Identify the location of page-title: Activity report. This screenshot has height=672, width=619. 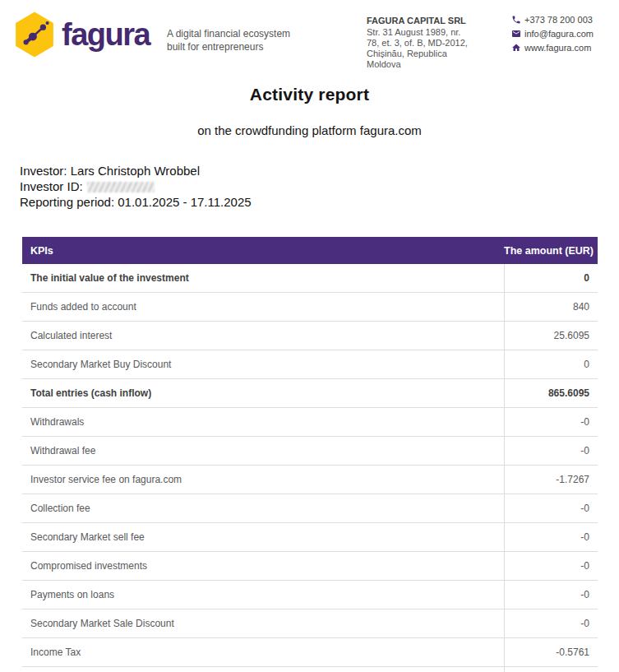
(309, 95).